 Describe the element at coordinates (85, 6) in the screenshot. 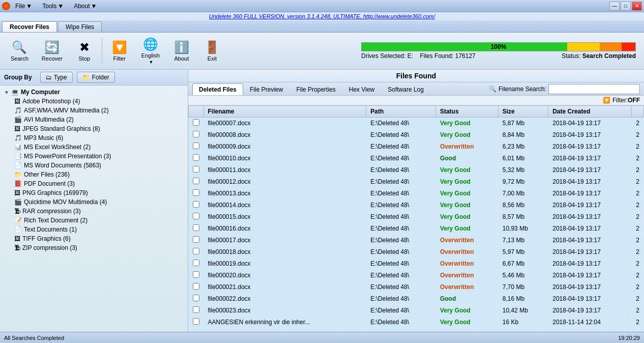

I see `menu-about: About ▼` at that location.